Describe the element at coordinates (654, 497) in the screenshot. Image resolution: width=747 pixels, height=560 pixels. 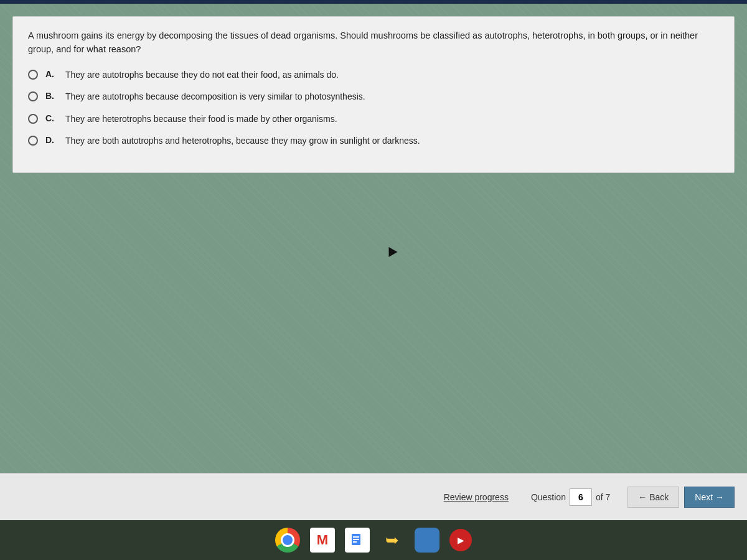
I see `back-button: ← Back` at that location.